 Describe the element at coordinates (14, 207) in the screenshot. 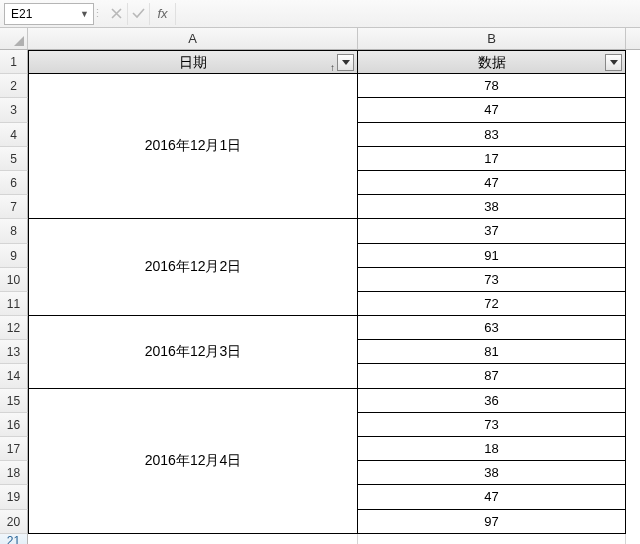

I see `row-header: 7` at that location.